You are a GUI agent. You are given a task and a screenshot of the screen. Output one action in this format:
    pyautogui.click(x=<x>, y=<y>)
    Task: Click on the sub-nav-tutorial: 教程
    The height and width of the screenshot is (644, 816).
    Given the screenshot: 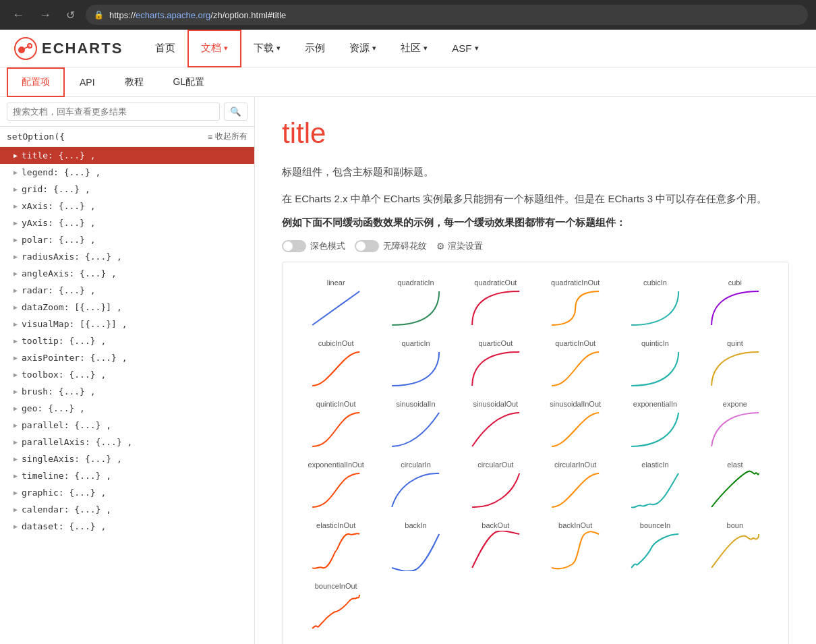 What is the action you would take?
    pyautogui.click(x=134, y=82)
    